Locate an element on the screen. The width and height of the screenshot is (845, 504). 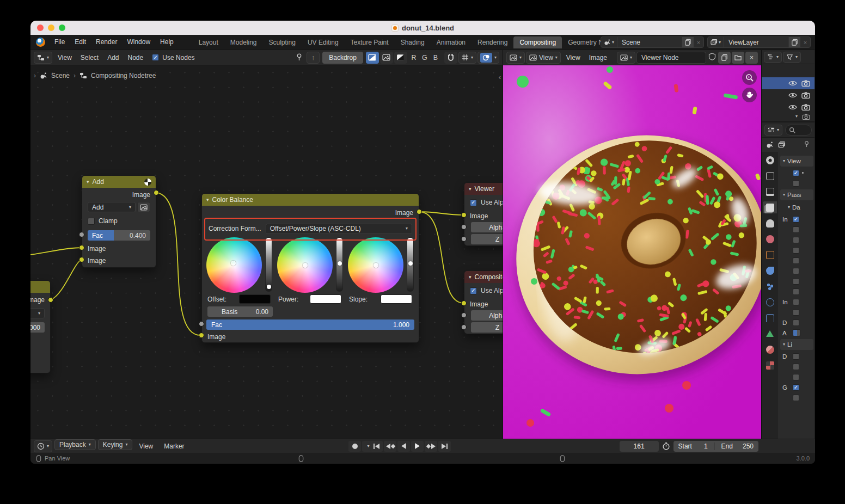
cb-fac-slider: Fac 1.000 is located at coordinates (310, 324).